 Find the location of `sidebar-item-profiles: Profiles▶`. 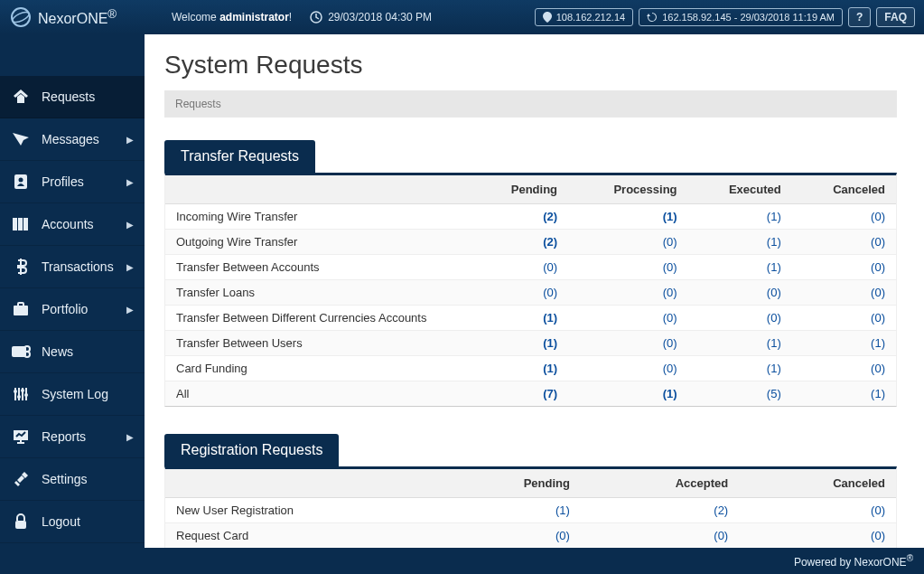

sidebar-item-profiles: Profiles▶ is located at coordinates (72, 183).